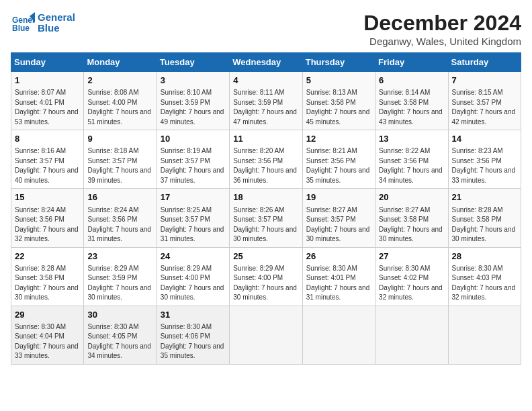 The width and height of the screenshot is (532, 411). Describe the element at coordinates (193, 139) in the screenshot. I see `day-number: 10` at that location.